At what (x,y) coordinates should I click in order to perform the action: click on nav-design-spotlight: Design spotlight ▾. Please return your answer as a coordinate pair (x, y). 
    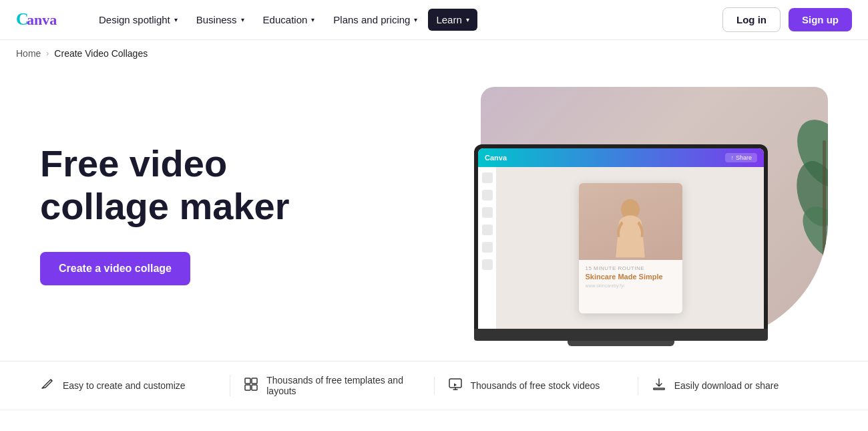
    Looking at the image, I should click on (138, 20).